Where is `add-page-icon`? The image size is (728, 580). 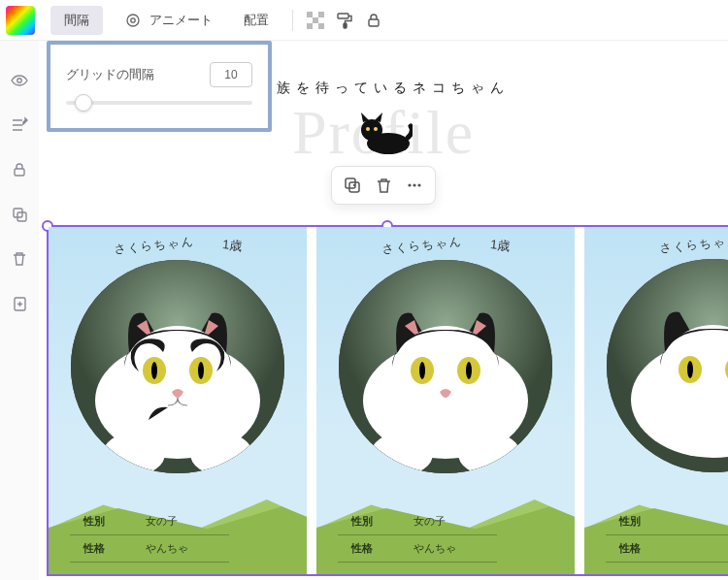 add-page-icon is located at coordinates (19, 304).